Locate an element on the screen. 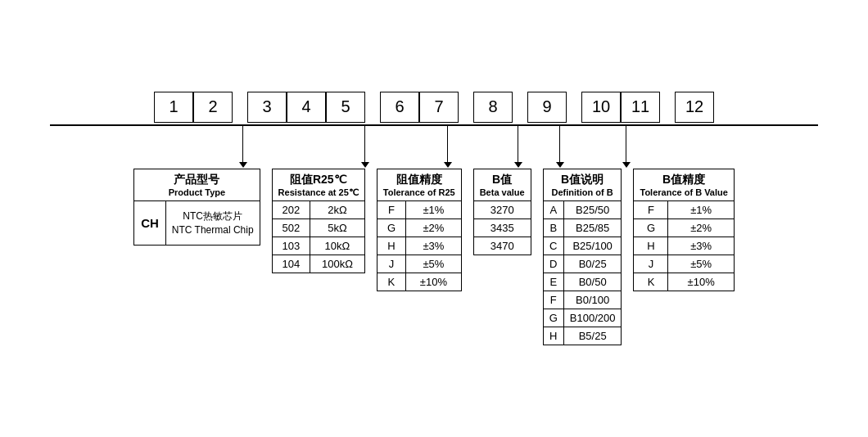  def-b-code-0: A is located at coordinates (554, 210).